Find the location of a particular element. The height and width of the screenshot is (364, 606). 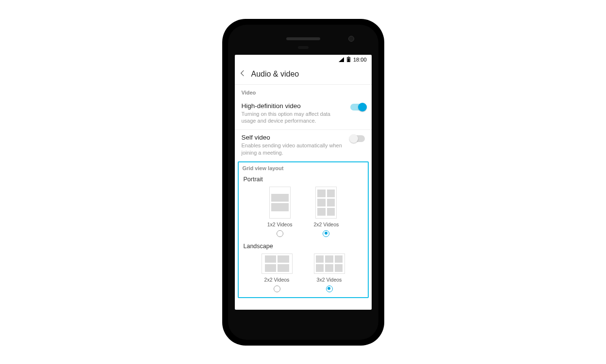

app-bar: Audio & video is located at coordinates (303, 75).